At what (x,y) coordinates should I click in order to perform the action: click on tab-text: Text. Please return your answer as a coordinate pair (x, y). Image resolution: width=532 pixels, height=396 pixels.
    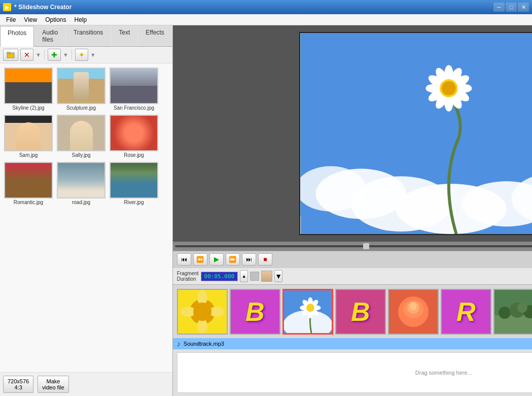
    Looking at the image, I should click on (124, 36).